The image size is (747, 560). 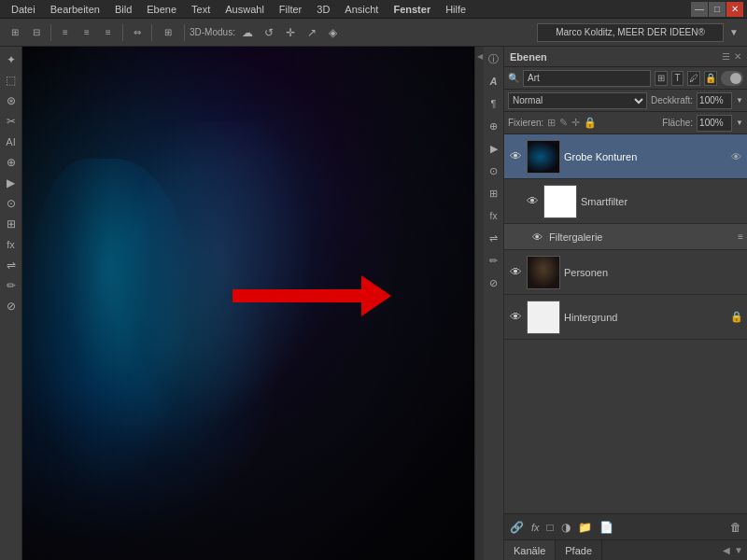 I want to click on layer-visibility-smart: 👁, so click(x=532, y=202).